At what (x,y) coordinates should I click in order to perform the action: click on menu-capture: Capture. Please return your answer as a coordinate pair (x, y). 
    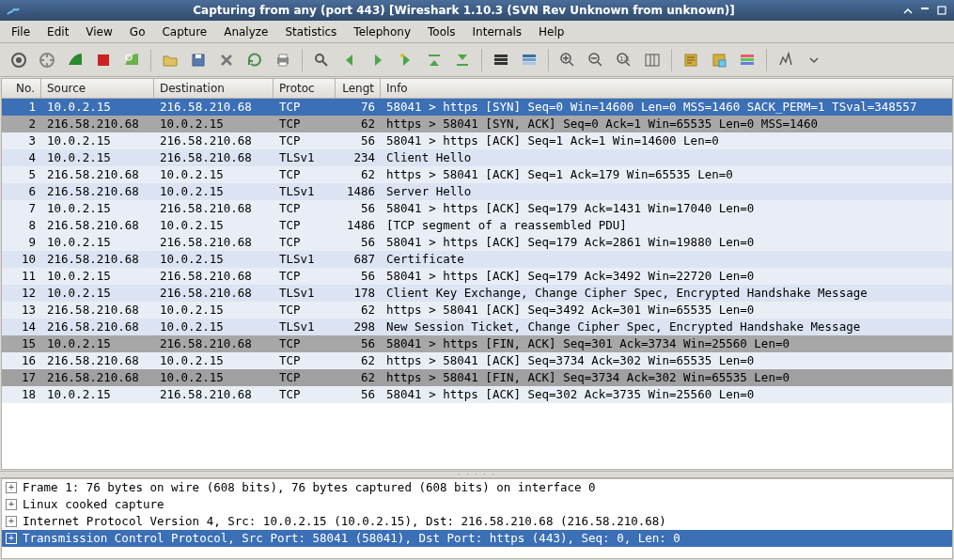
    Looking at the image, I should click on (184, 32).